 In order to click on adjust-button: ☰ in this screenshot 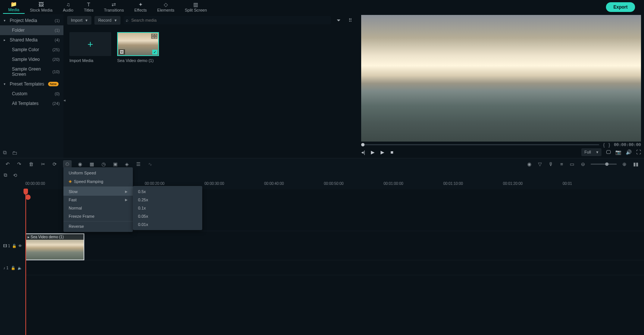, I will do `click(138, 164)`.